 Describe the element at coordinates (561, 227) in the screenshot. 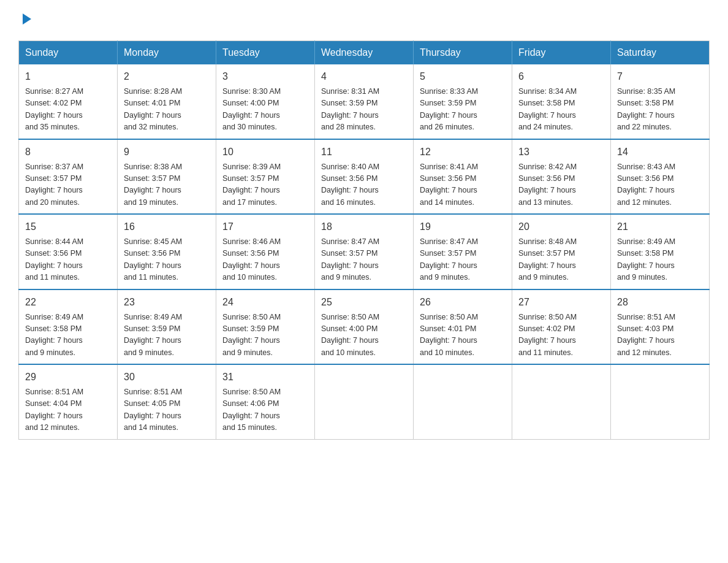

I see `day-number: 20` at that location.